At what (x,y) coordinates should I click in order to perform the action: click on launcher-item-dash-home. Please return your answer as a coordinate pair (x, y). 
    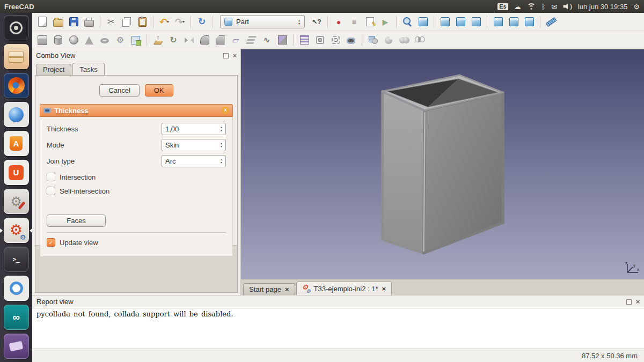
    Looking at the image, I should click on (16, 28).